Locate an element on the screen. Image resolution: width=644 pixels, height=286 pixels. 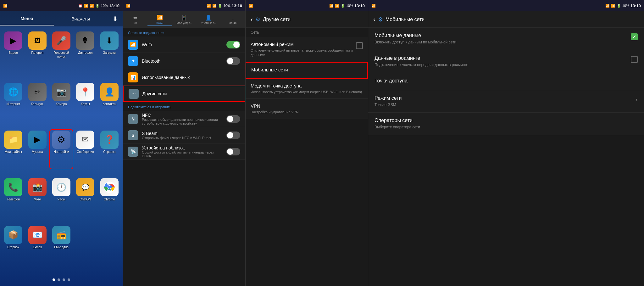
data-roaming-check is located at coordinates (634, 59).